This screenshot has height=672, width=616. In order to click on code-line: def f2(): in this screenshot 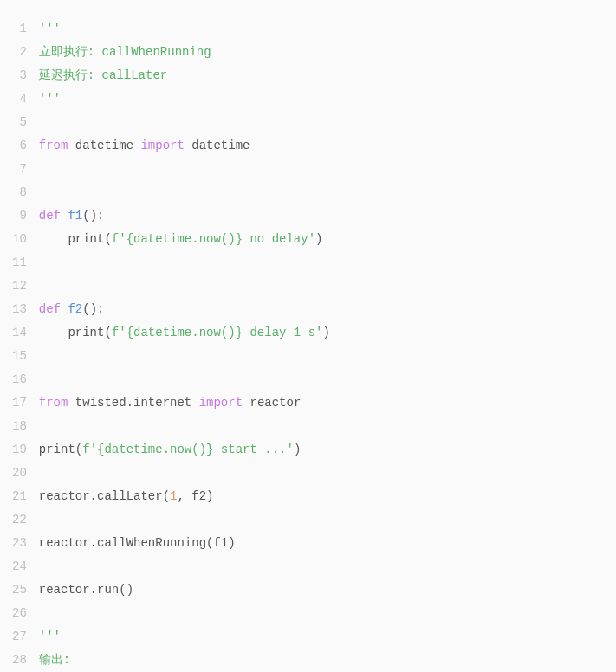, I will do `click(327, 310)`.